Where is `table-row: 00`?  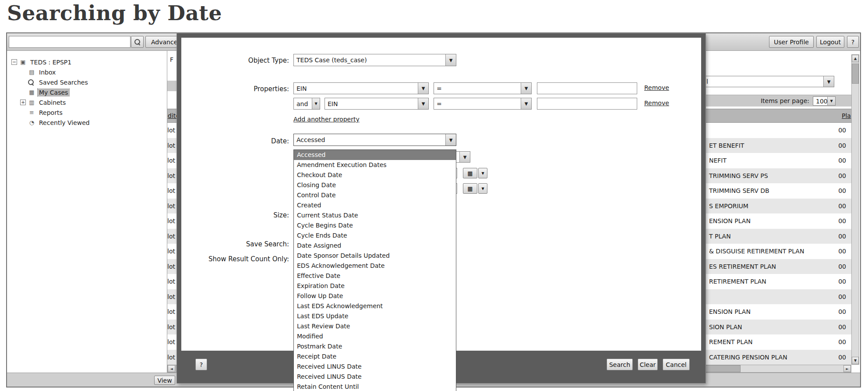
table-row: 00 is located at coordinates (779, 297).